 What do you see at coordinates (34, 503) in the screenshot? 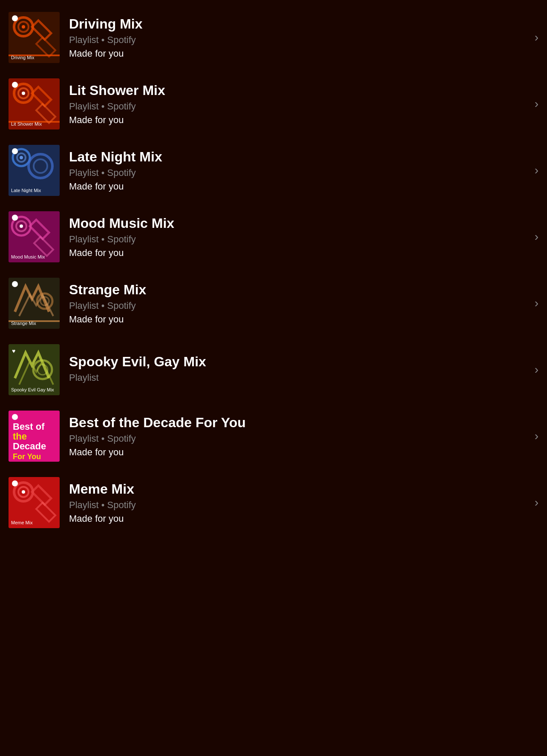
I see `playlist-artwork-meme-mix: Meme Mix` at bounding box center [34, 503].